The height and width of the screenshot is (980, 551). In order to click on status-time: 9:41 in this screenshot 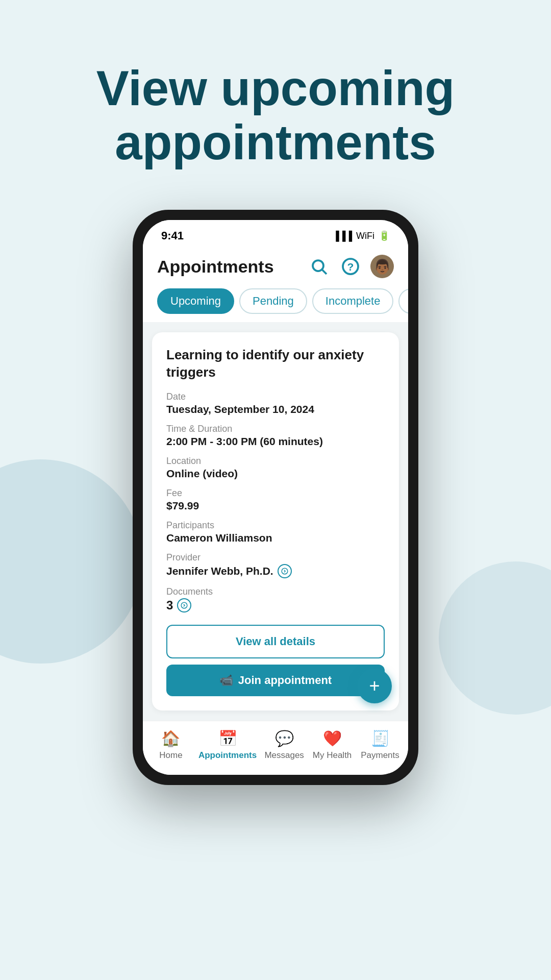, I will do `click(172, 236)`.